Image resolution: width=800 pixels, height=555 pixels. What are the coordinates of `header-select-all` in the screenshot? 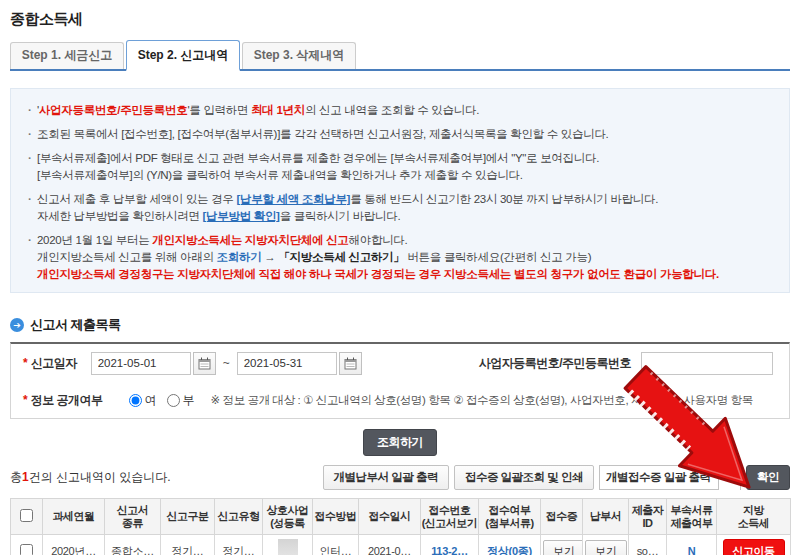 It's located at (27, 517).